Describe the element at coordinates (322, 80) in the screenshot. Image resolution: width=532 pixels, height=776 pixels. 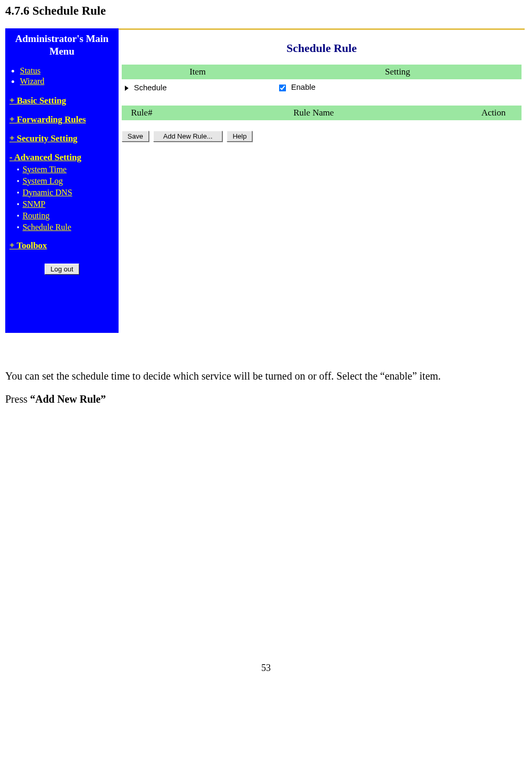
I see `schedule-settings-table: Item Setting Schedule Enable` at that location.